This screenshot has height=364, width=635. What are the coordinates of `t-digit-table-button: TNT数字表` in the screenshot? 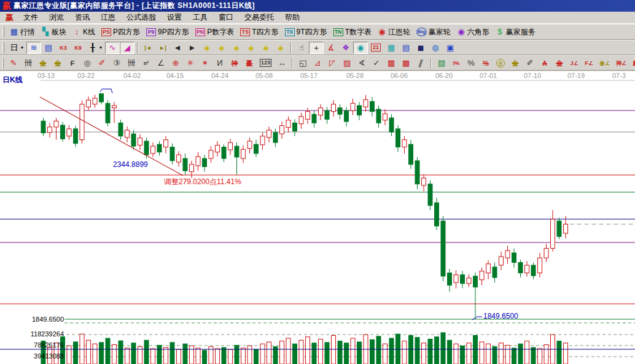 It's located at (353, 32).